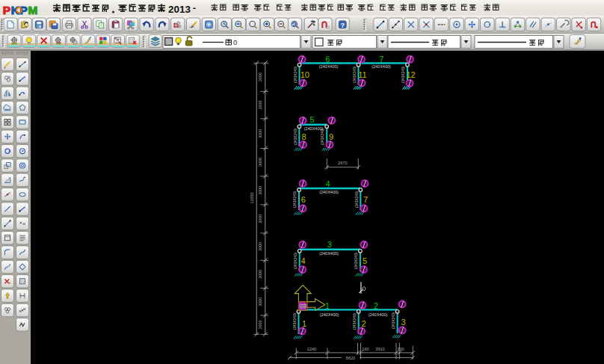 The width and height of the screenshot is (604, 364). What do you see at coordinates (235, 42) in the screenshot?
I see `svg-text: 0` at bounding box center [235, 42].